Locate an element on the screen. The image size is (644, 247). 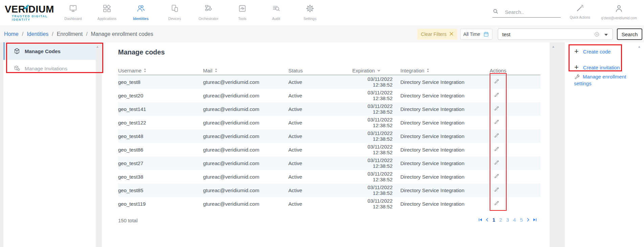
column-header-actions: Actions is located at coordinates (515, 70).